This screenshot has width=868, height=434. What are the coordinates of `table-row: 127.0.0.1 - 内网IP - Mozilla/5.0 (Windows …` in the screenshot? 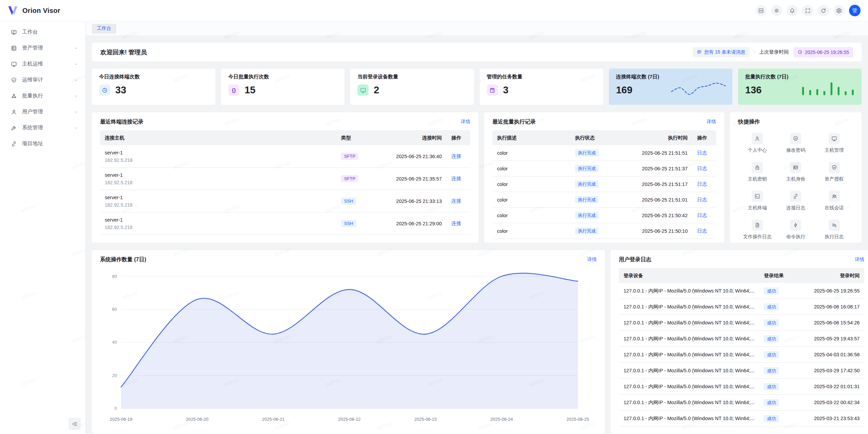 It's located at (742, 419).